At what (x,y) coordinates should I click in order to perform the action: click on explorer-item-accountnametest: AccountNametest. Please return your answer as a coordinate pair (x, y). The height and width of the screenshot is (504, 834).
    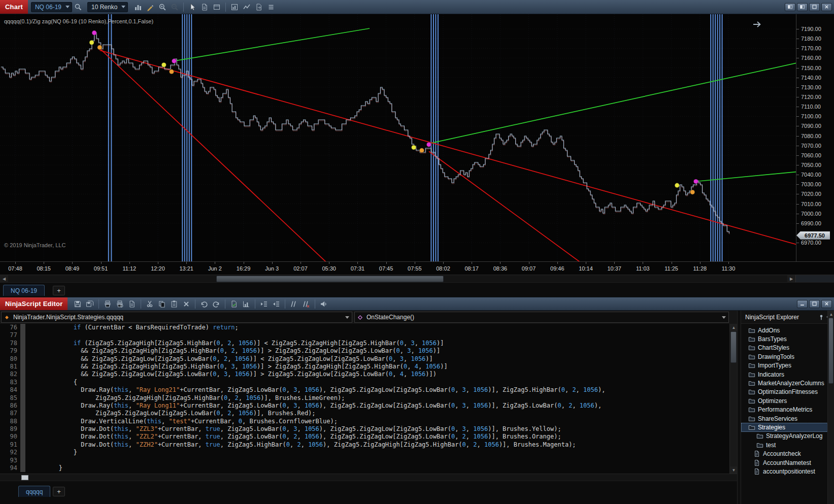
    Looking at the image, I should click on (788, 463).